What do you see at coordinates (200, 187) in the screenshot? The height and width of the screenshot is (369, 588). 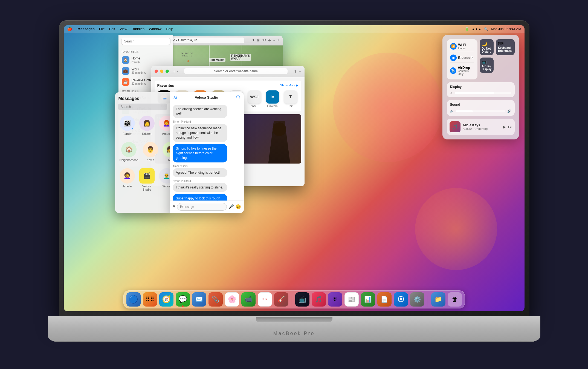 I see `bubble-5-text: I think it's really starting to shine.` at bounding box center [200, 187].